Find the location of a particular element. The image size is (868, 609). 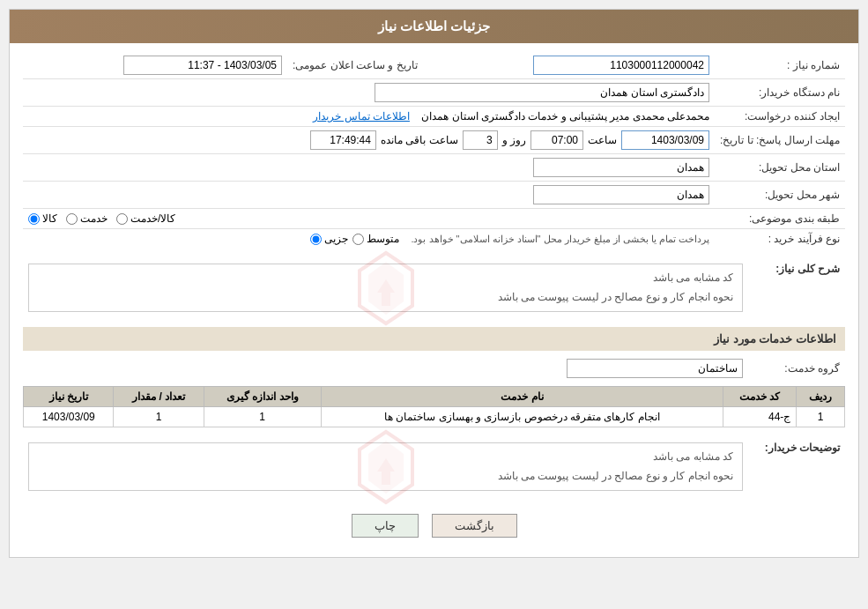

row-city: شهر محل تحویل: is located at coordinates (434, 196).